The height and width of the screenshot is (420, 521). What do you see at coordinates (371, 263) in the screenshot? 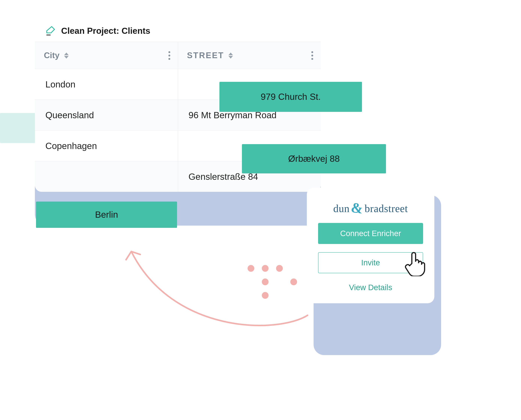
I see `button-label: Invite` at bounding box center [371, 263].